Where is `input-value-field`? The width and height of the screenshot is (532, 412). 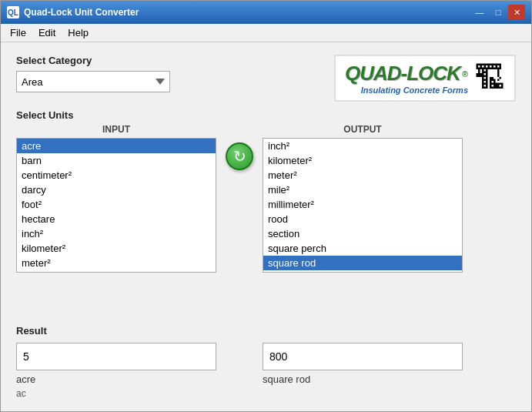 input-value-field is located at coordinates (116, 357).